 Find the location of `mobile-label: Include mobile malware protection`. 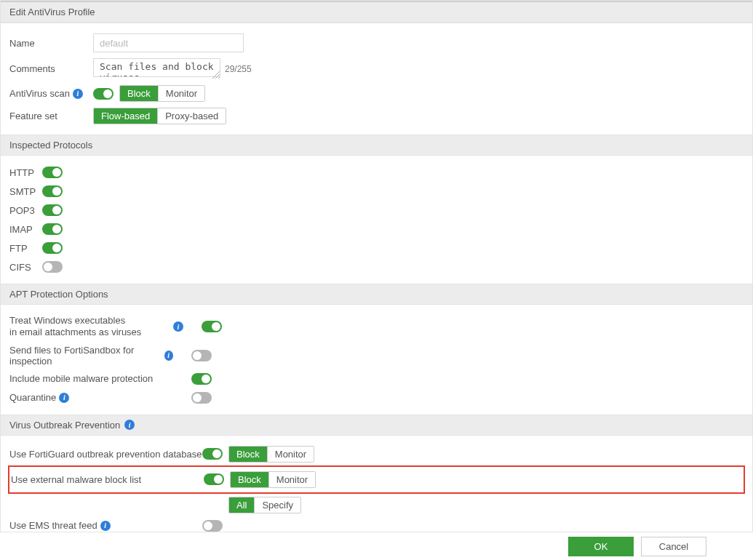

mobile-label: Include mobile malware protection is located at coordinates (92, 378).